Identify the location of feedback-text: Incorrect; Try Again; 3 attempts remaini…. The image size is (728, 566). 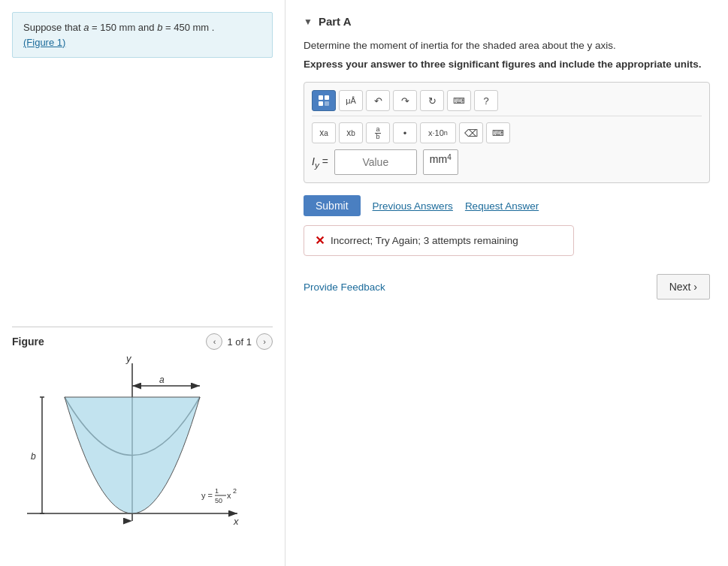
(424, 240).